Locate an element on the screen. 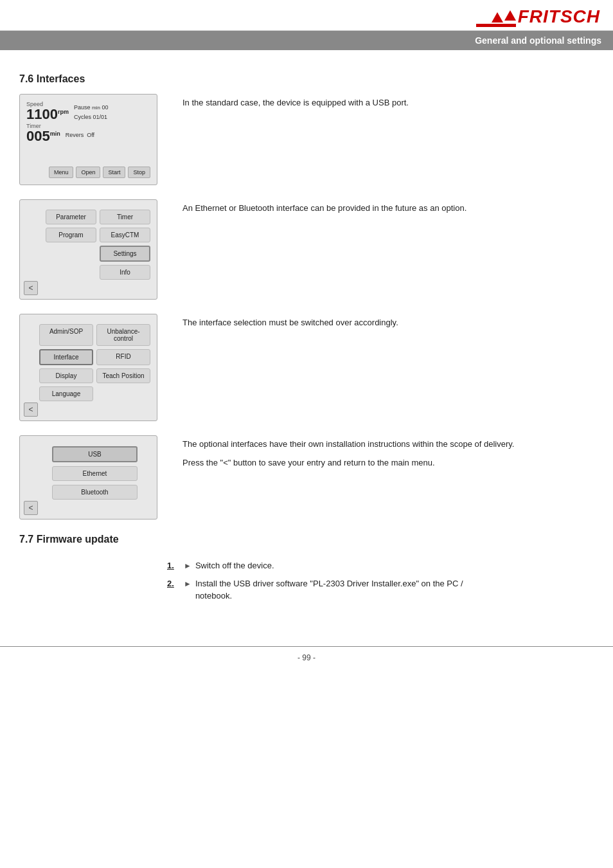  language-btn: Language is located at coordinates (66, 393).